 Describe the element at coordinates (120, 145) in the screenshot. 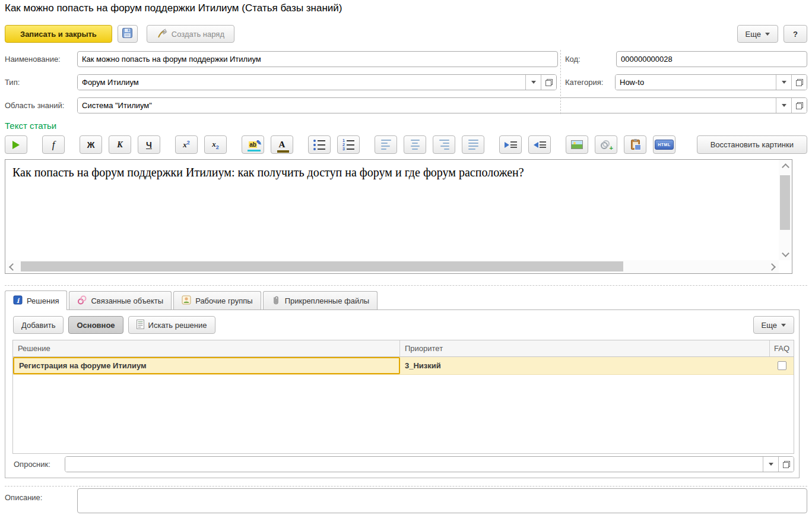

I see `italic-button: К` at that location.